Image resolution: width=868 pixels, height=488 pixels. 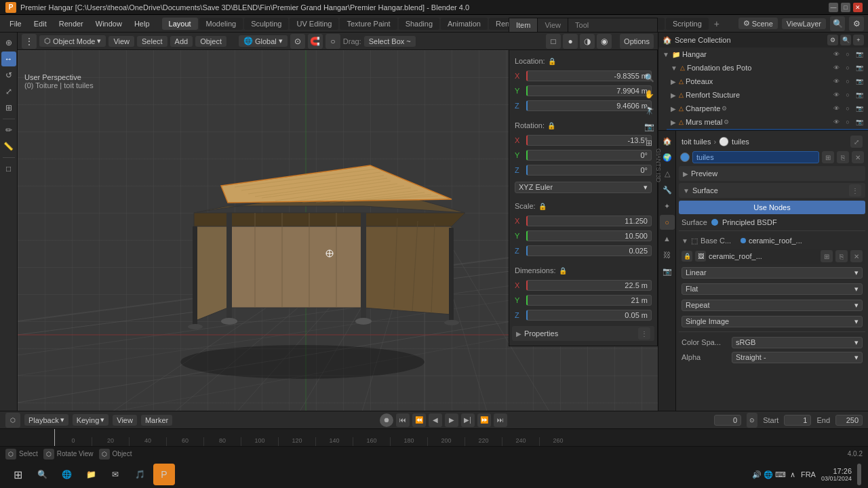 What do you see at coordinates (11, 454) in the screenshot?
I see `status-mode-icon: ⬡` at bounding box center [11, 454].